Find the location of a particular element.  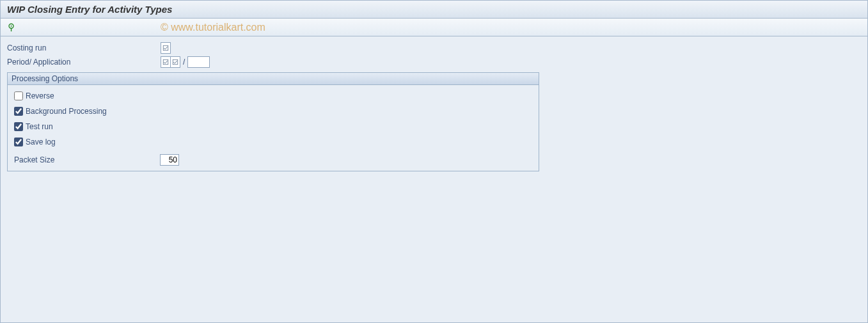

save-log-checkbox is located at coordinates (19, 142).